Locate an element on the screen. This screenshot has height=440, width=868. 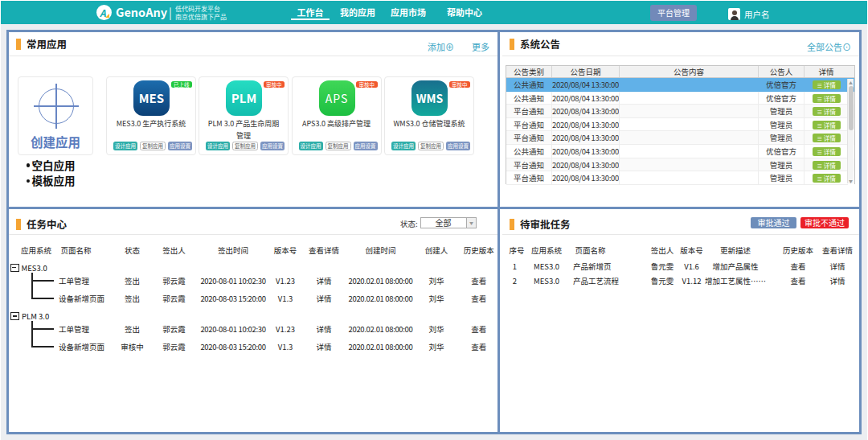
topbar: A GenoAny | 低代码开发平台南京优倍旗下产品 工作台 我的应用 应用市… is located at coordinates (434, 13).